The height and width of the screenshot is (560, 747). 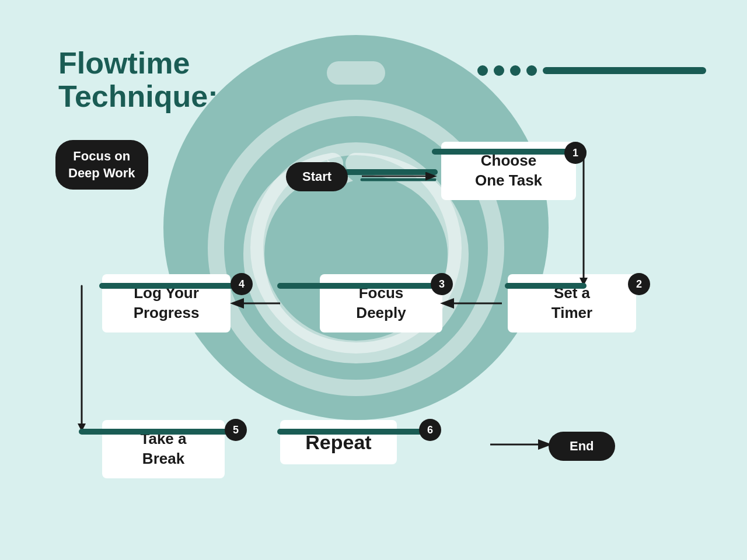 What do you see at coordinates (572, 303) in the screenshot?
I see `step-box-2: Set aTimer` at bounding box center [572, 303].